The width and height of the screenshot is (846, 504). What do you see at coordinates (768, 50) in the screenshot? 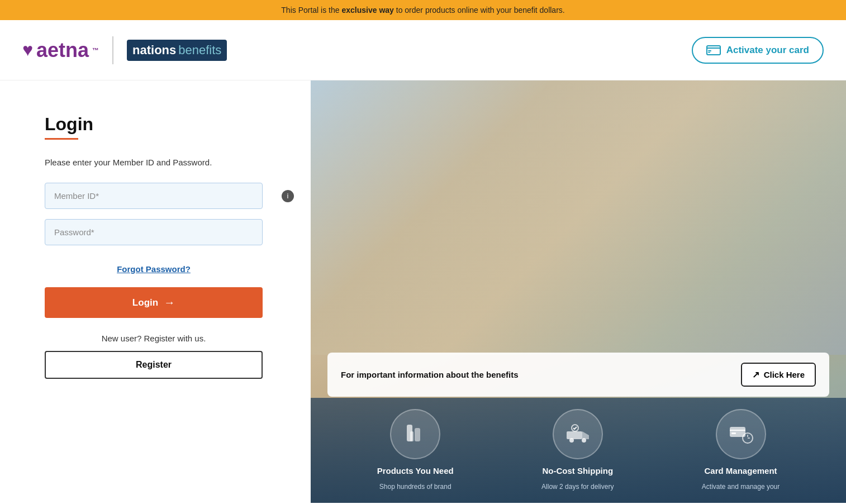
I see `activate-card-label: Activate your card` at bounding box center [768, 50].